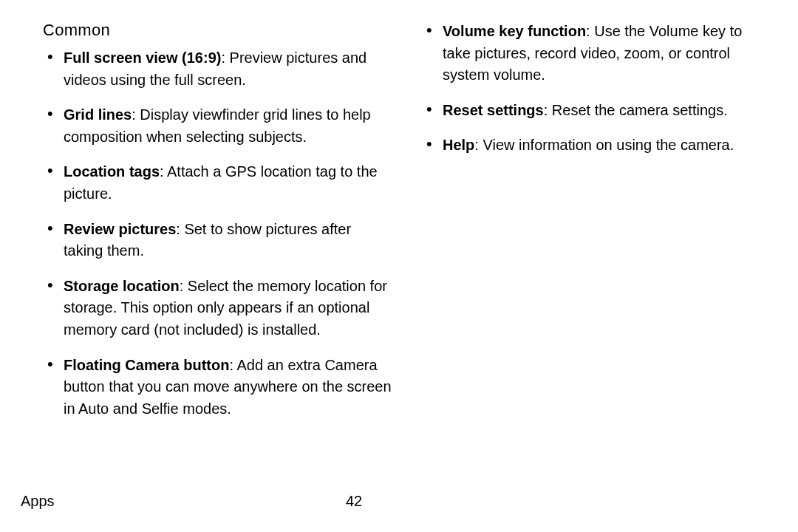  What do you see at coordinates (112, 171) in the screenshot?
I see `item-term: Location tags` at bounding box center [112, 171].